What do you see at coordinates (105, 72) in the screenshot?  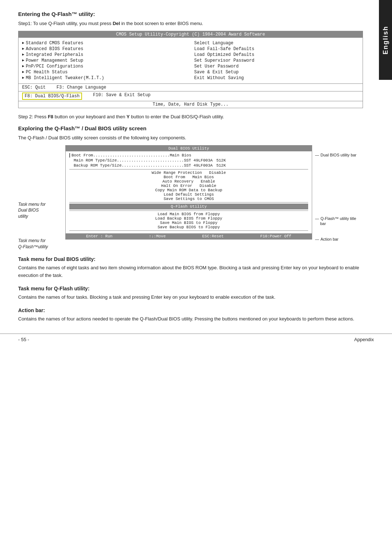 I see `bios-item-6: ▶PC Health Status` at bounding box center [105, 72].